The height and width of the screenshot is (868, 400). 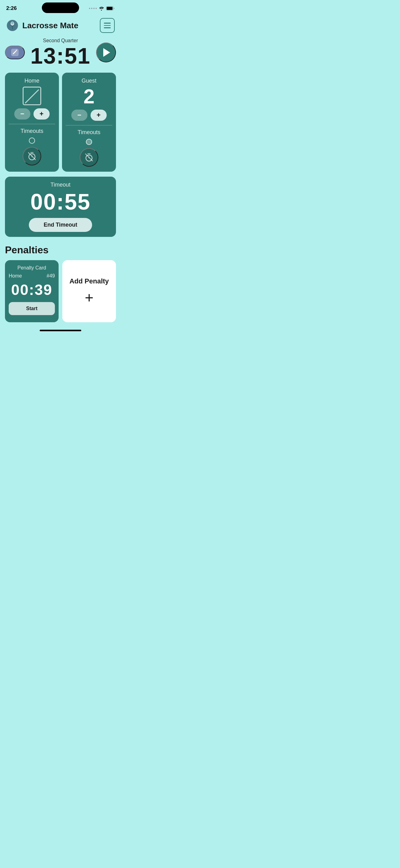 I want to click on penalty-info-row: Home #49, so click(x=32, y=276).